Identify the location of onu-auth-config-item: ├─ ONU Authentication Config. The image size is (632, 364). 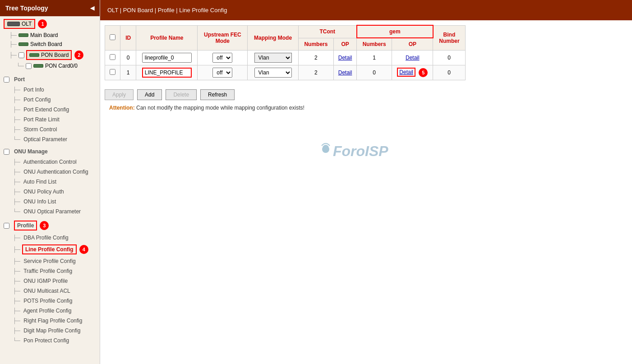
(50, 172).